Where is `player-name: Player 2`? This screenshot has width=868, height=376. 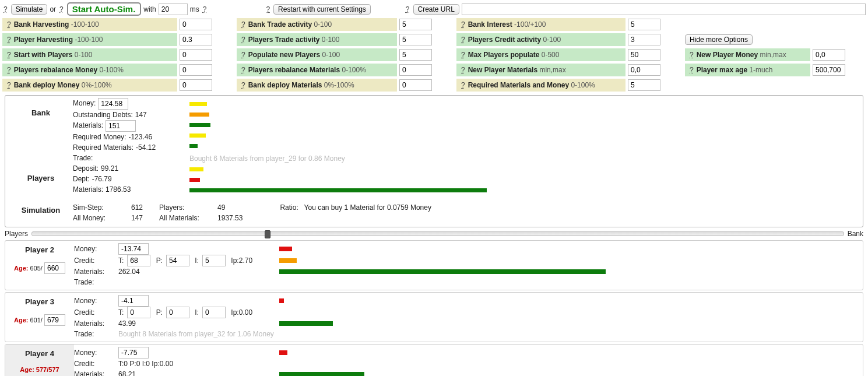 player-name: Player 2 is located at coordinates (40, 250).